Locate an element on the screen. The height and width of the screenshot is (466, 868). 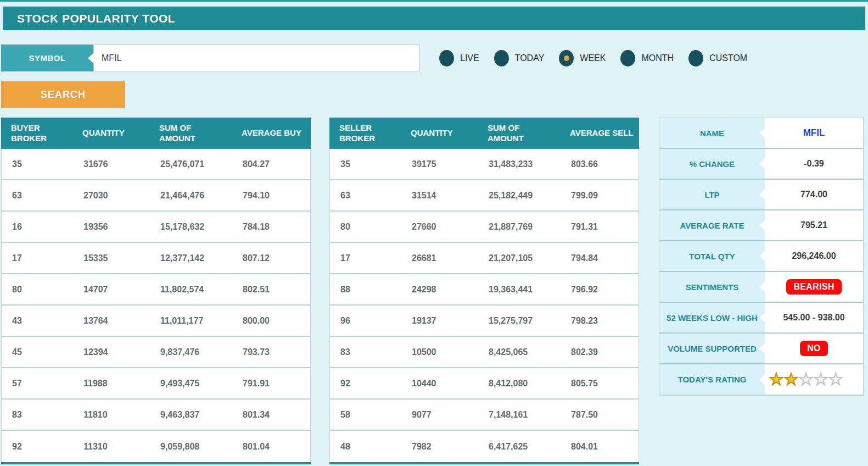
cell-col3: 9,493,475 is located at coordinates (191, 384).